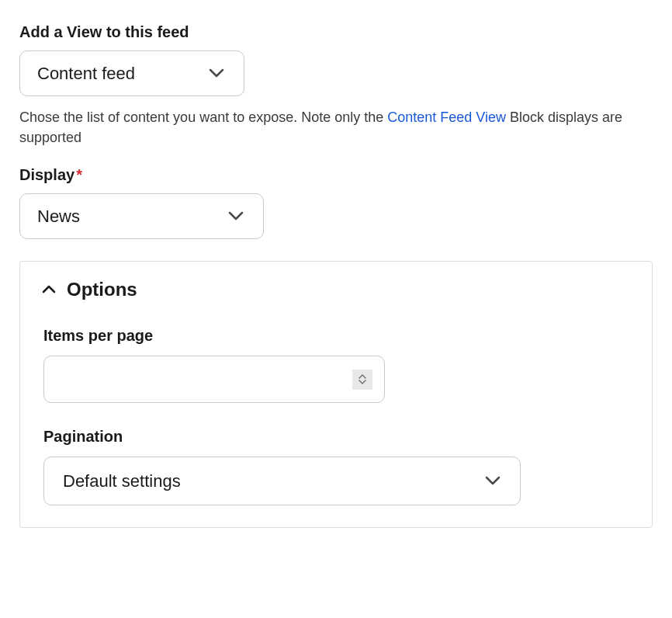 The height and width of the screenshot is (618, 672). Describe the element at coordinates (47, 175) in the screenshot. I see `display-label-text: Display` at that location.